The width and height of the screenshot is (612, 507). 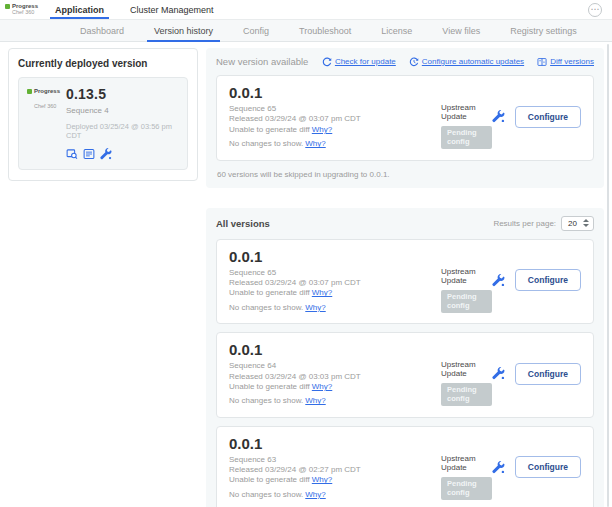 I want to click on new-version-card: 0.0.1 Sequence 65 Released 03/29/24 @ 03…, so click(x=405, y=118).